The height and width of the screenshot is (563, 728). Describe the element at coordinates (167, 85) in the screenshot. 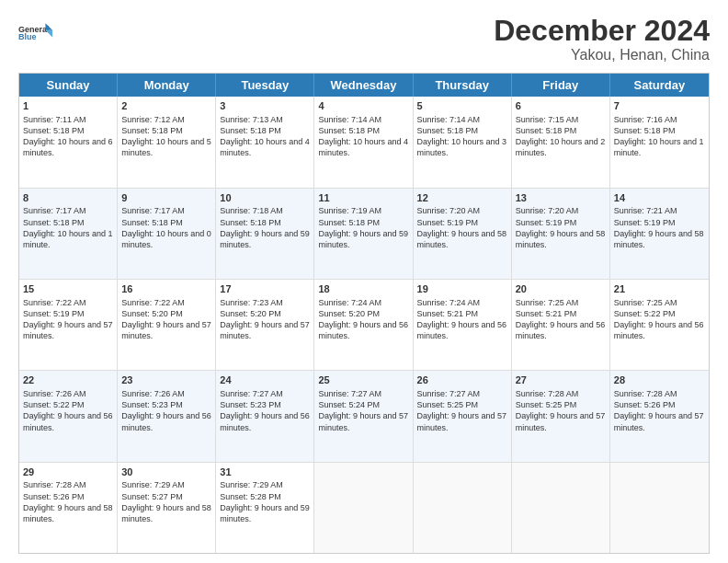

I see `day-of-week-monday: Monday` at that location.